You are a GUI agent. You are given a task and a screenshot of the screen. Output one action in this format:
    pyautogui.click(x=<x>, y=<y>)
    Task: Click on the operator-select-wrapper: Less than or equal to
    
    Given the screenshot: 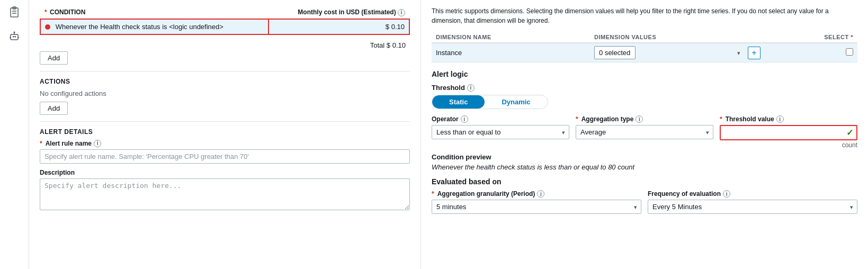 What is the action you would take?
    pyautogui.click(x=500, y=132)
    